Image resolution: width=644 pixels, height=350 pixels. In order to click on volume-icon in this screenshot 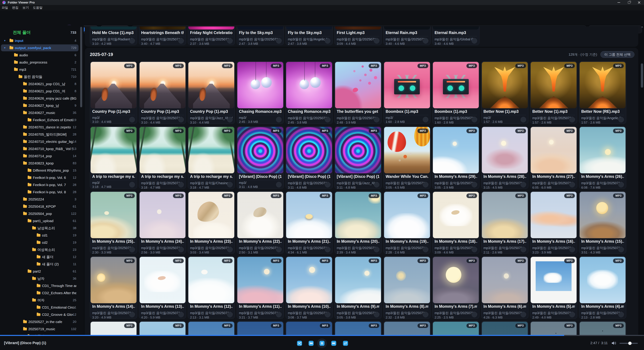, I will do `click(614, 343)`.